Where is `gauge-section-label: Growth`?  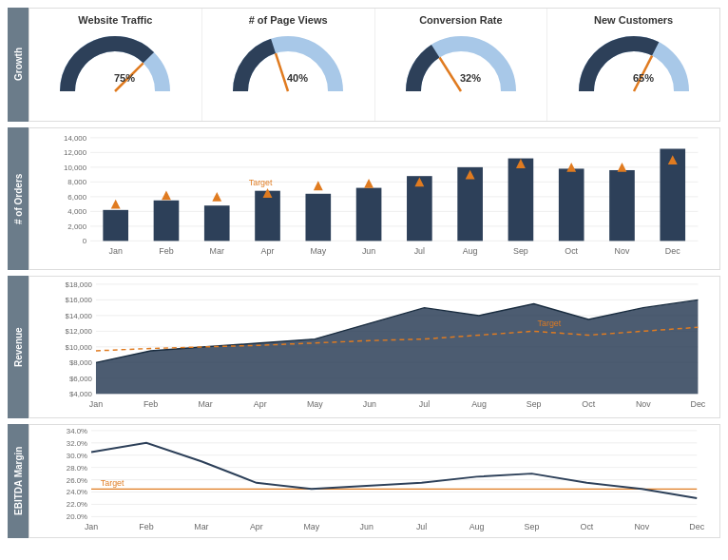
gauge-section-label: Growth is located at coordinates (18, 65).